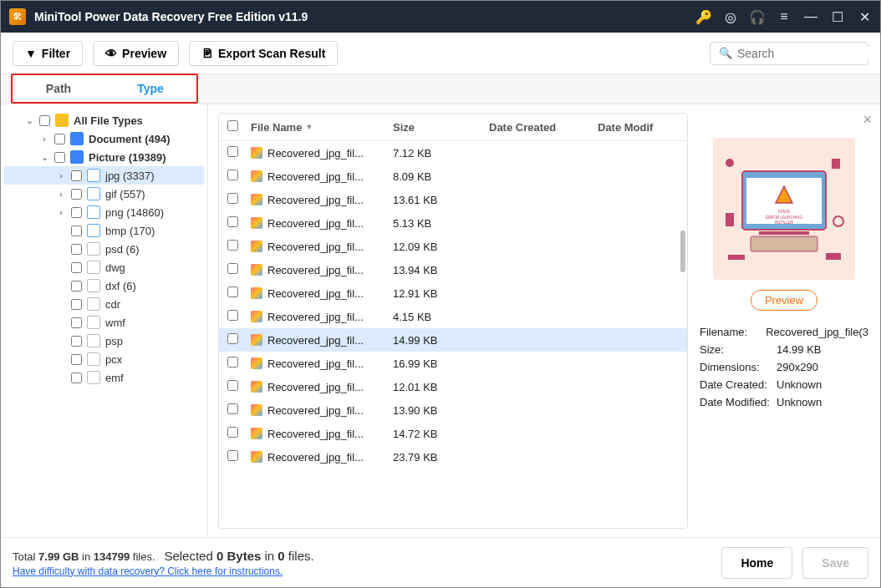  I want to click on tree-bmp: bmp (170), so click(104, 231).